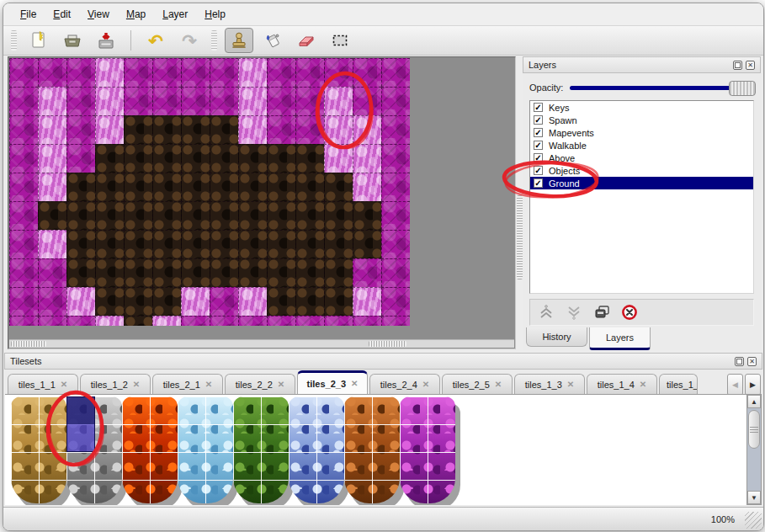 The height and width of the screenshot is (532, 765). What do you see at coordinates (332, 382) in the screenshot?
I see `tileset-tab-tiles_2_3: tiles_2_3✕` at bounding box center [332, 382].